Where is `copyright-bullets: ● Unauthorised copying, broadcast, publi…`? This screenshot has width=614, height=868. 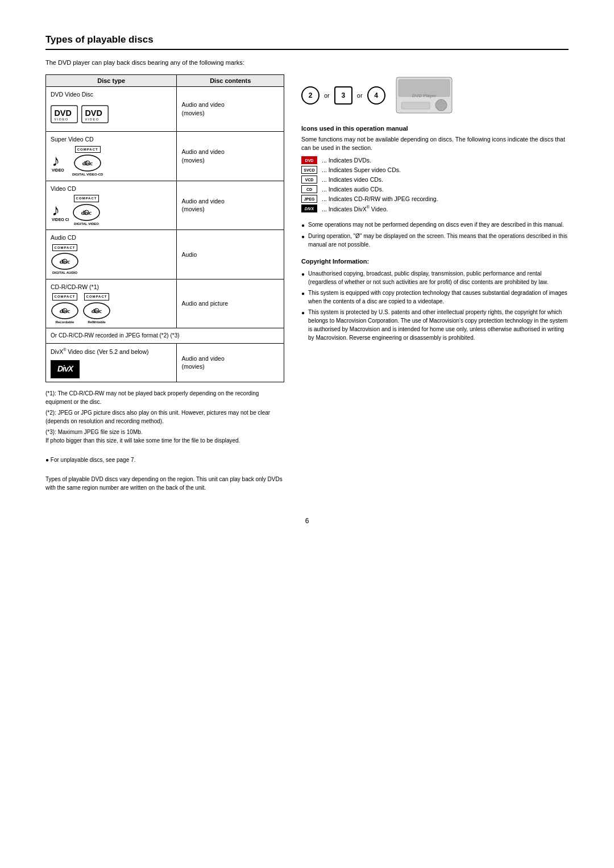 copyright-bullets: ● Unauthorised copying, broadcast, publi… is located at coordinates (435, 306).